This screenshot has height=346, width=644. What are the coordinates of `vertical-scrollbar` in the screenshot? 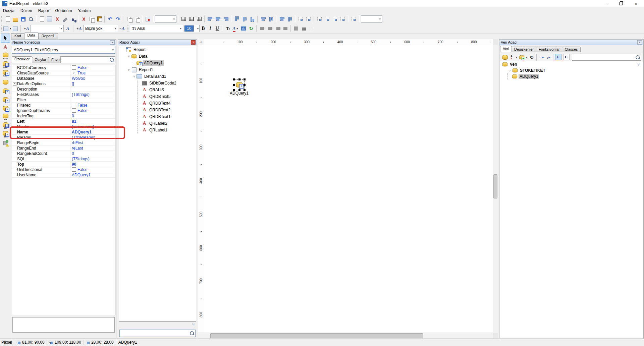 It's located at (495, 189).